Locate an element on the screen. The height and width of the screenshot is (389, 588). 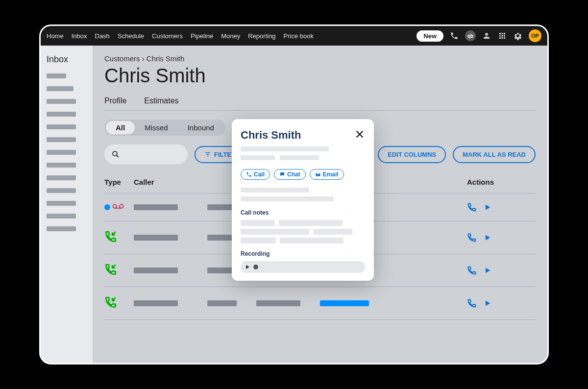
nav-reporting: Reporting is located at coordinates (262, 36).